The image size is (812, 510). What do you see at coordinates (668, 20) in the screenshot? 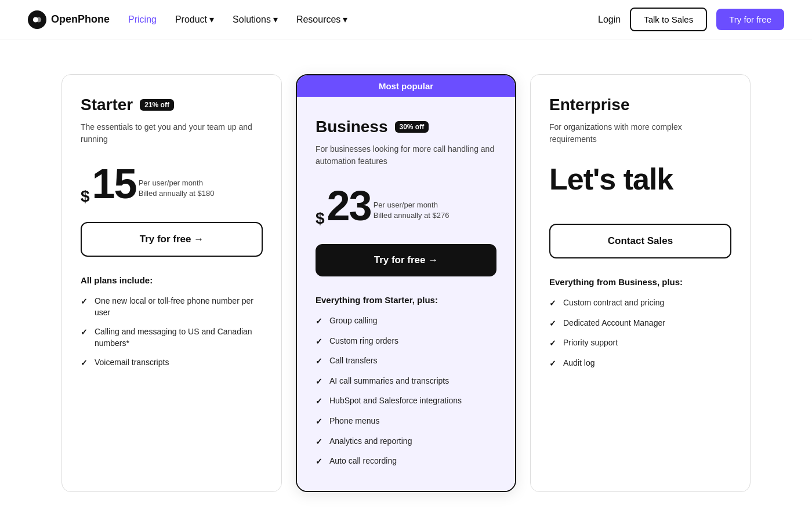
I see `talk-to-sales-button: Talk to Sales` at bounding box center [668, 20].